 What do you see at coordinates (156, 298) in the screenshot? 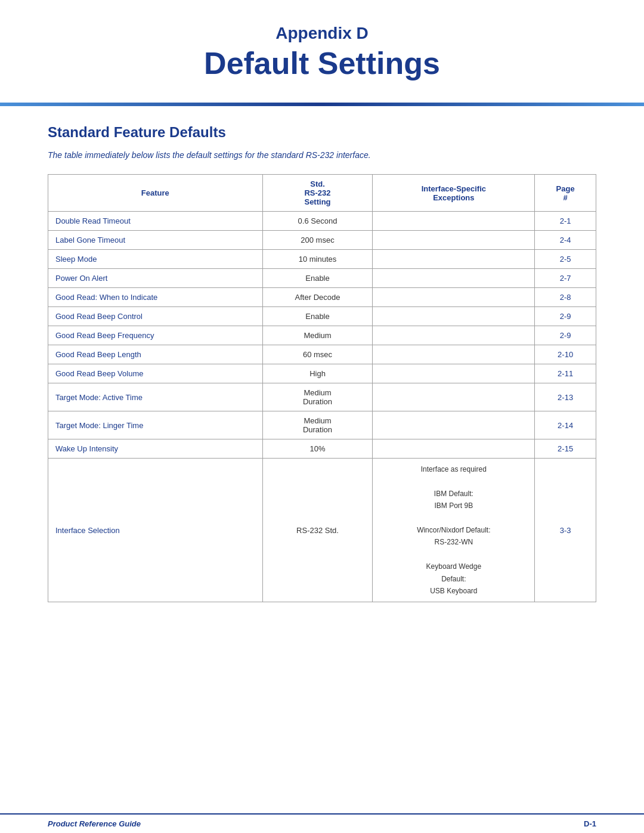
I see `cell-feature: Good Read: When to Indicate` at bounding box center [156, 298].